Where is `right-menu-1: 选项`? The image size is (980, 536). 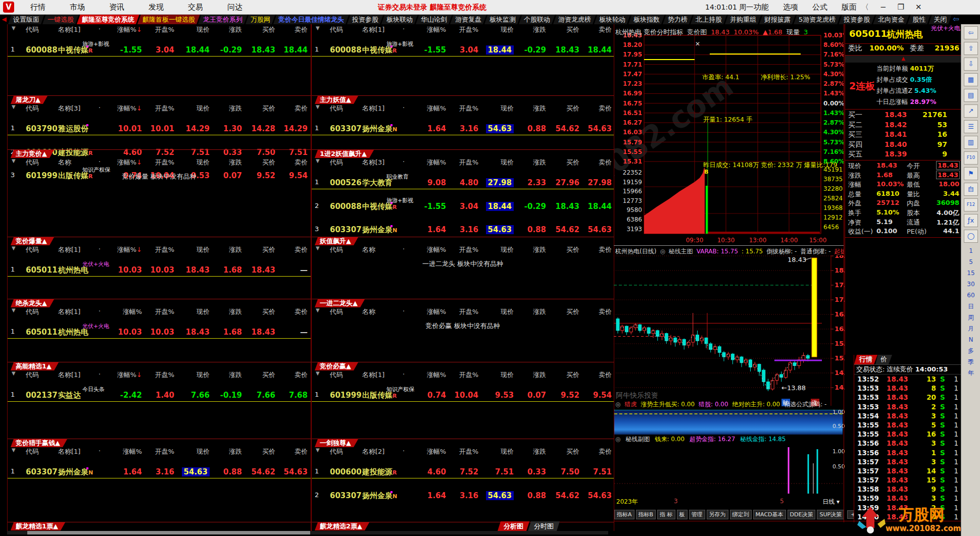
right-menu-1: 选项 is located at coordinates (791, 7).